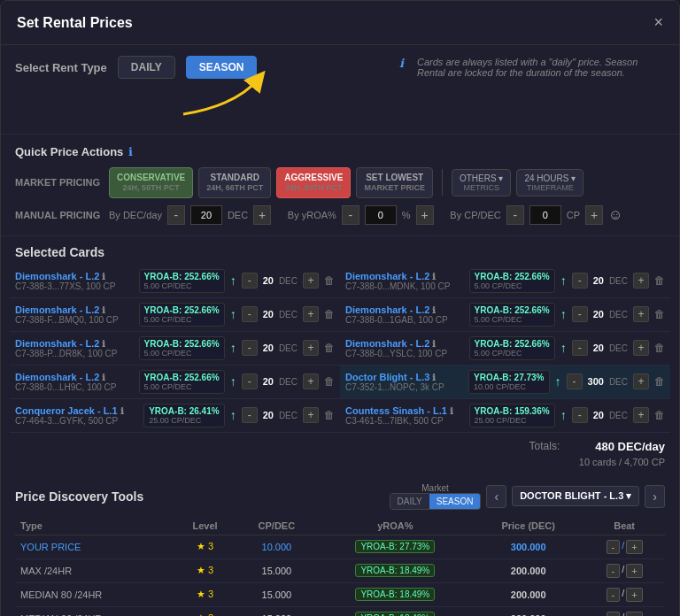 The height and width of the screenshot is (616, 680). Describe the element at coordinates (410, 501) in the screenshot. I see `pdt-daily-button: DAILY` at that location.